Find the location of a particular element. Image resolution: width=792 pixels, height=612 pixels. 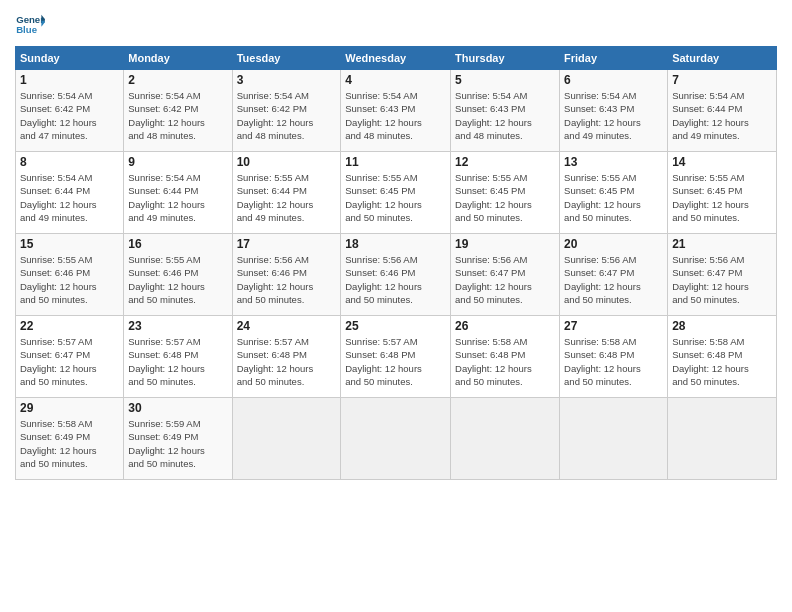

day-number: 18 is located at coordinates (396, 244).